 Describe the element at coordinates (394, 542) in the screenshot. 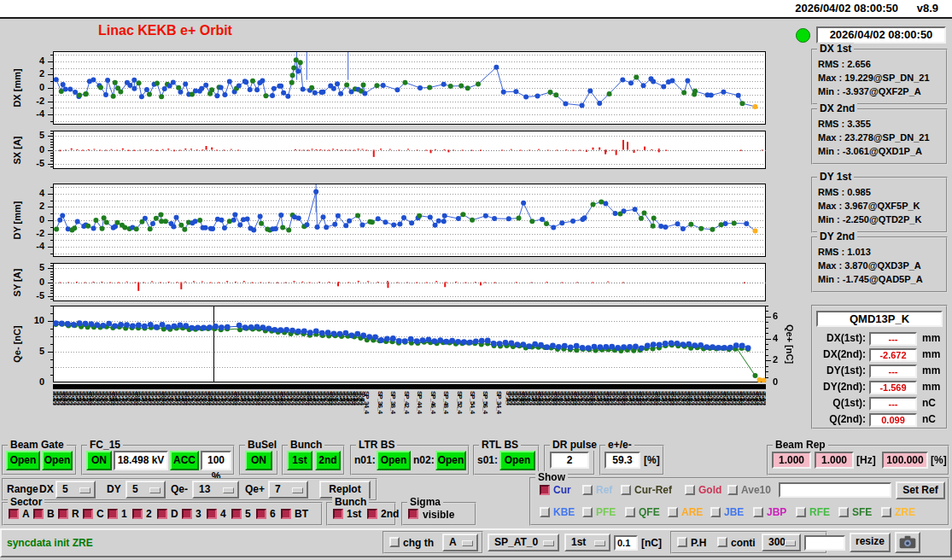

I see `chg-th-checkbox` at that location.